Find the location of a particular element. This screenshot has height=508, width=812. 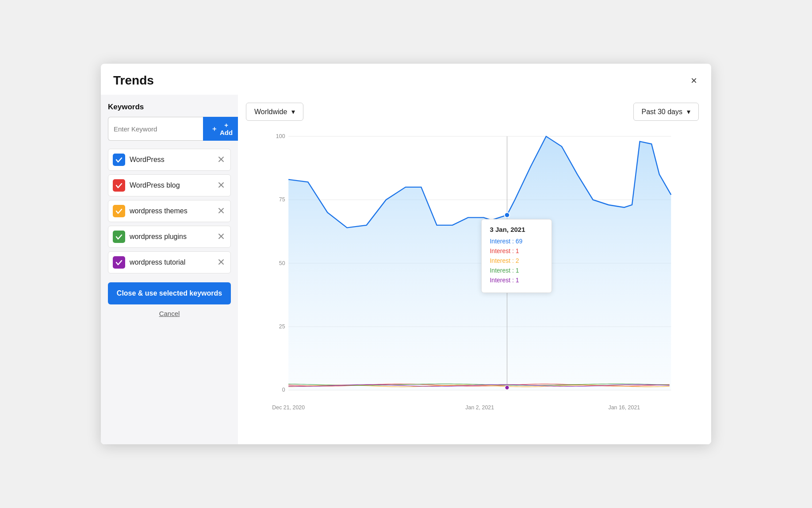

keyword-item: wordpress tutorial is located at coordinates (169, 262).